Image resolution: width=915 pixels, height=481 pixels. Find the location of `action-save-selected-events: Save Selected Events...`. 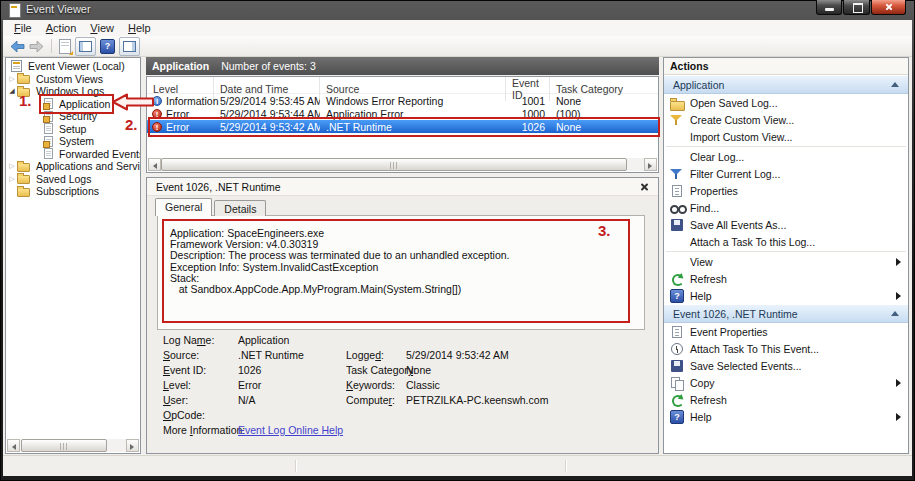

action-save-selected-events: Save Selected Events... is located at coordinates (786, 366).